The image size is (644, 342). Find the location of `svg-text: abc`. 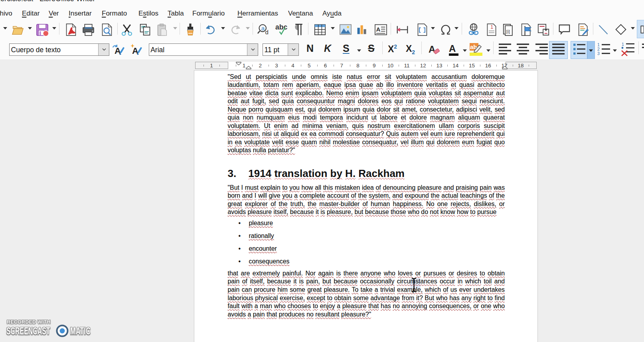

svg-text: abc is located at coordinates (282, 27).